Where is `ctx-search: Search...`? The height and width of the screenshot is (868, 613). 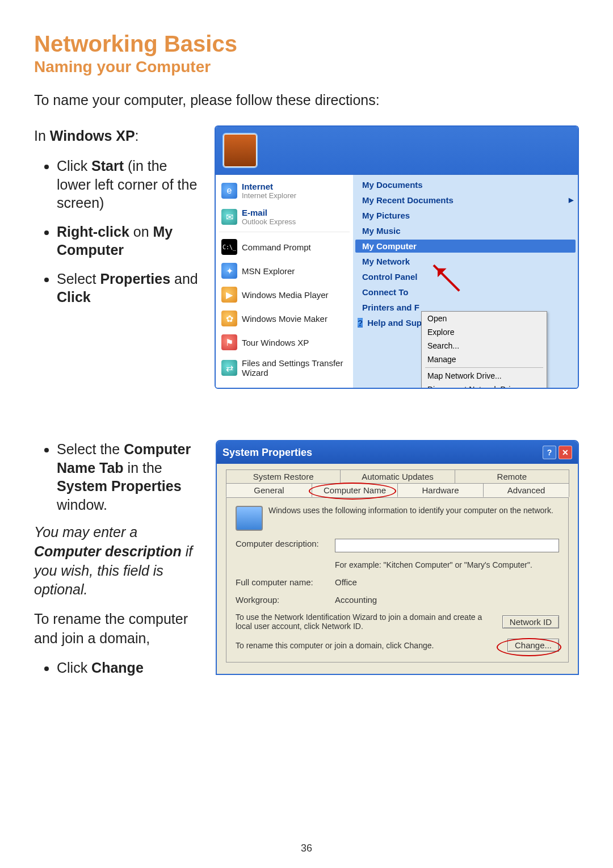 ctx-search: Search... is located at coordinates (484, 346).